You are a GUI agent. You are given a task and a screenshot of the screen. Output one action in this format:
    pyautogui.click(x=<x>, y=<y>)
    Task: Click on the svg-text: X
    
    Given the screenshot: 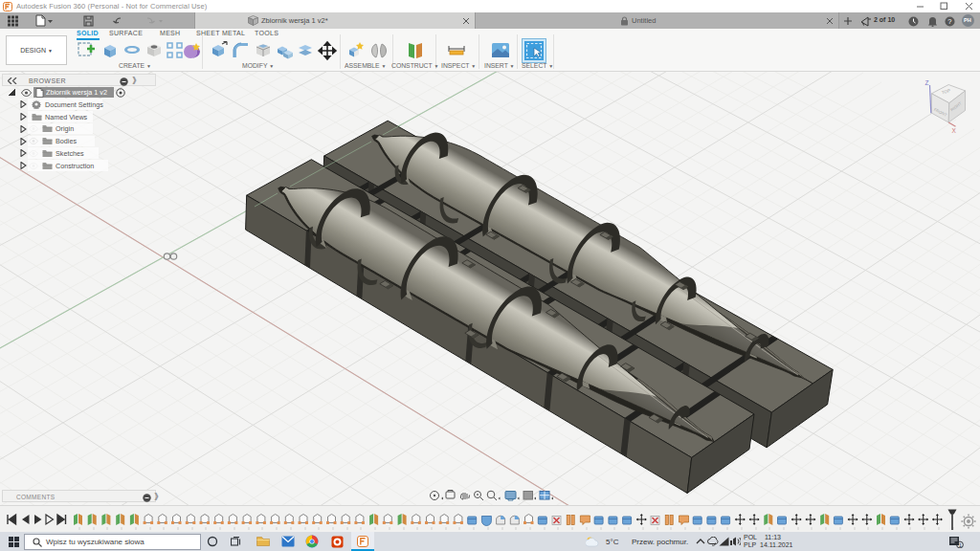 What is the action you would take?
    pyautogui.click(x=955, y=130)
    